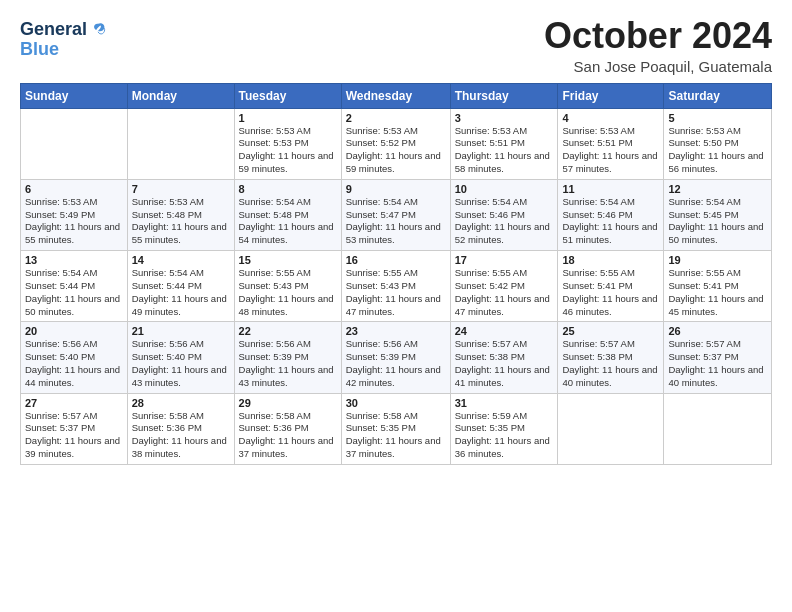 The height and width of the screenshot is (612, 792). Describe the element at coordinates (396, 189) in the screenshot. I see `day-number: 9` at that location.